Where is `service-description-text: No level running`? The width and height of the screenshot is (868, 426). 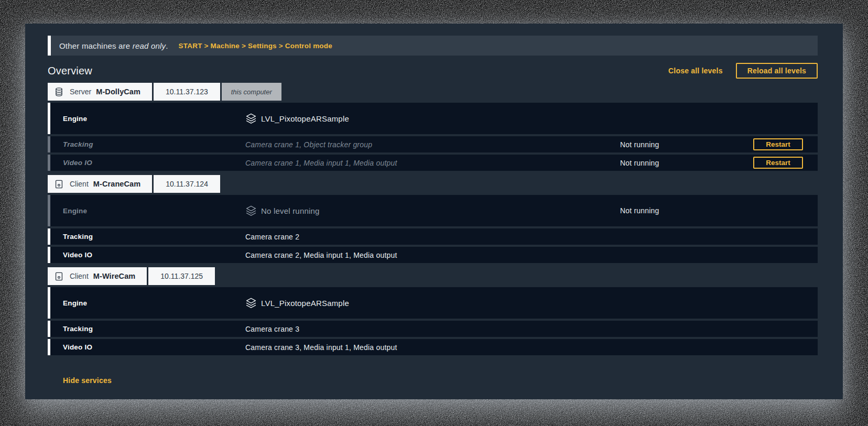 service-description-text: No level running is located at coordinates (290, 211).